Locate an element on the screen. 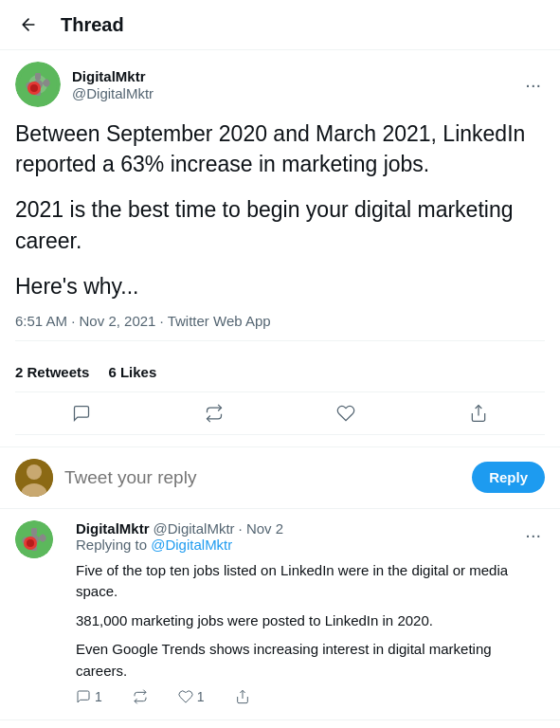  reply-avatar is located at coordinates (34, 539).